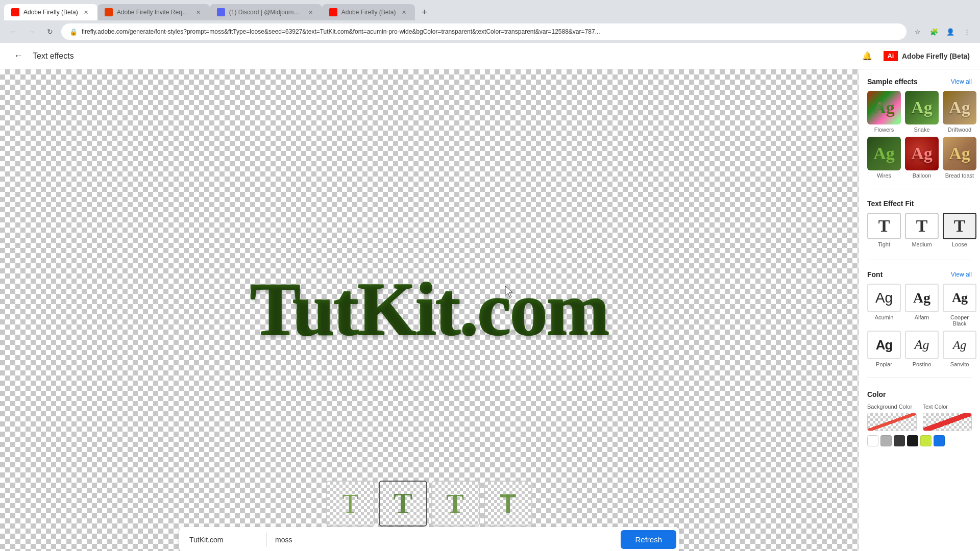 The height and width of the screenshot is (551, 980). Describe the element at coordinates (920, 417) in the screenshot. I see `color-row: Background Color Text Color` at that location.